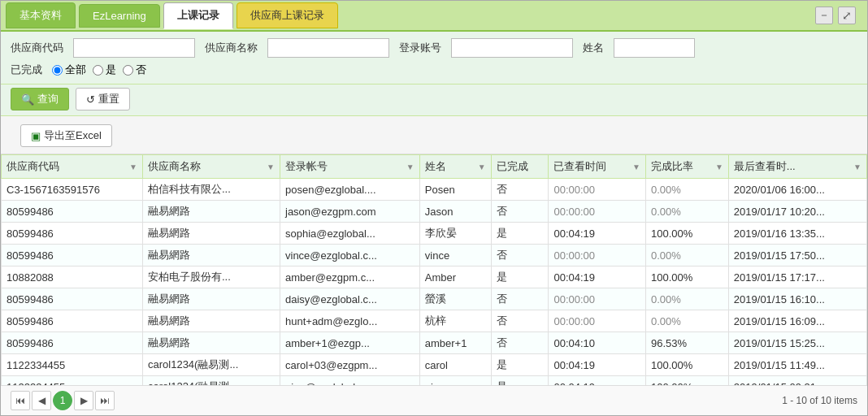  Describe the element at coordinates (797, 211) in the screenshot. I see `cell-last_watched: 2019/01/17 10:20...` at that location.